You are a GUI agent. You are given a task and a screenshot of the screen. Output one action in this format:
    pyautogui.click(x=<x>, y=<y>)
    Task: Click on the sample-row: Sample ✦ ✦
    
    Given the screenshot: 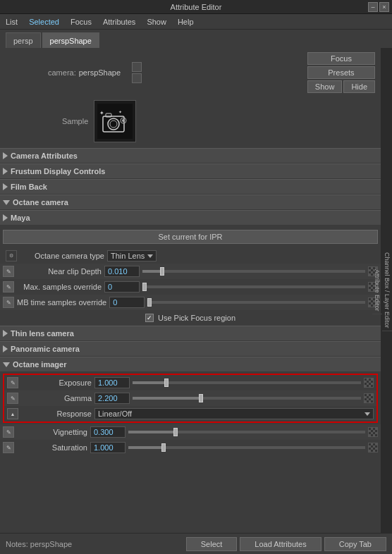 What is the action you would take?
    pyautogui.click(x=190, y=123)
    